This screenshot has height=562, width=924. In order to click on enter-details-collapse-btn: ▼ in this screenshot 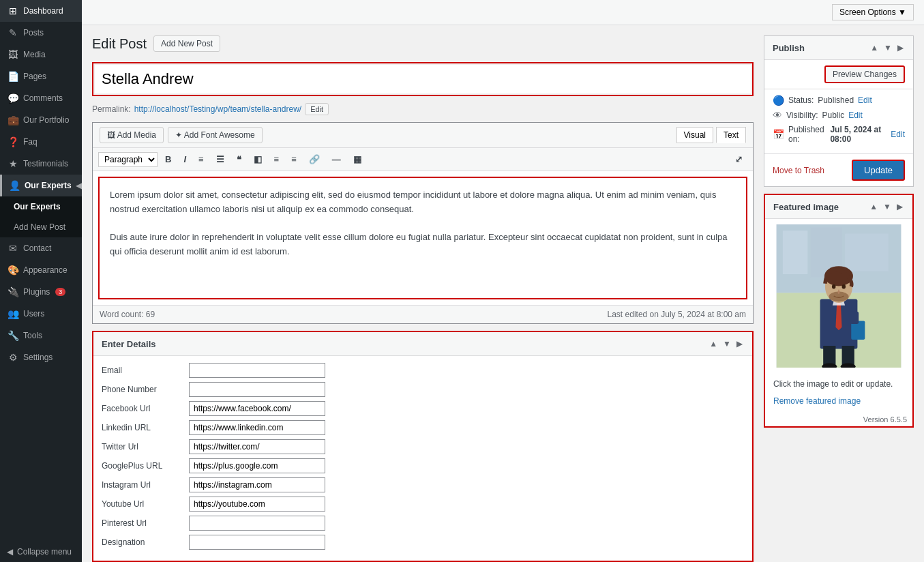, I will do `click(727, 344)`.